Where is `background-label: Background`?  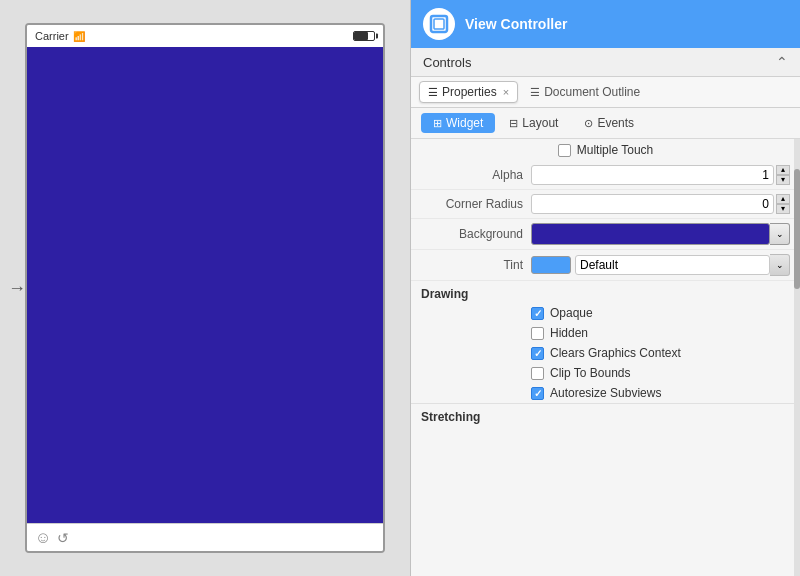
background-label: Background is located at coordinates (476, 234).